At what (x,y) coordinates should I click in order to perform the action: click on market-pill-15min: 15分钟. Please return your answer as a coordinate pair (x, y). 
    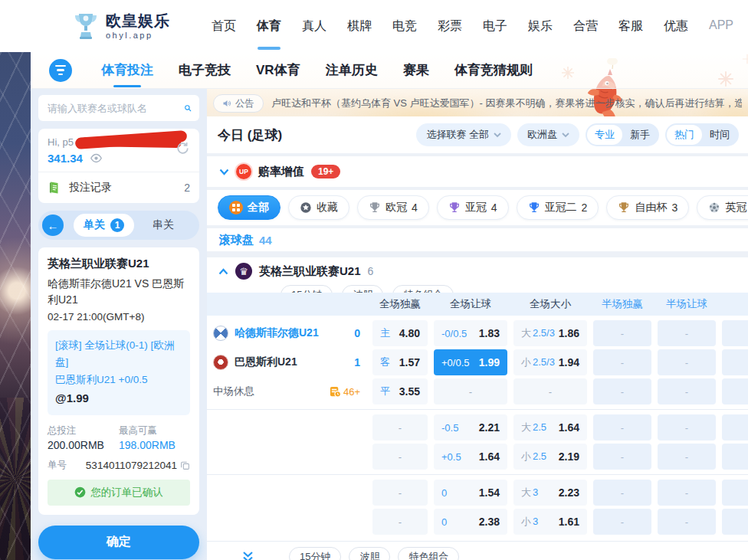
    Looking at the image, I should click on (315, 553).